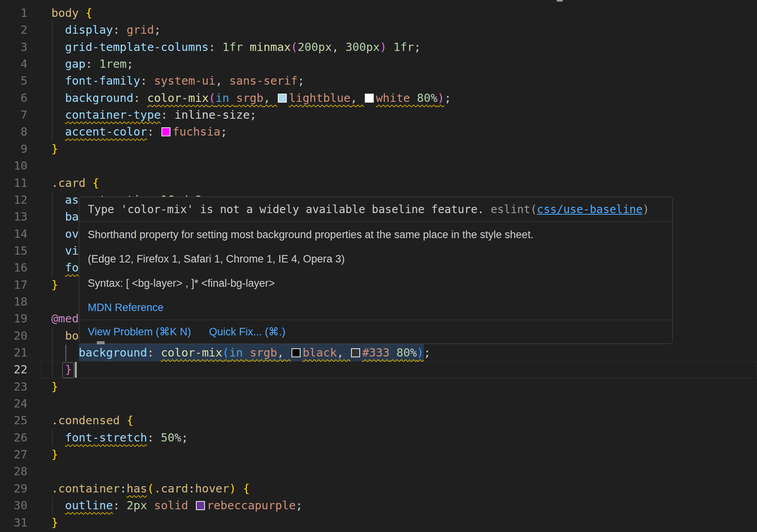 This screenshot has height=532, width=757. What do you see at coordinates (378, 149) in the screenshot?
I see `code-line: 9}` at bounding box center [378, 149].